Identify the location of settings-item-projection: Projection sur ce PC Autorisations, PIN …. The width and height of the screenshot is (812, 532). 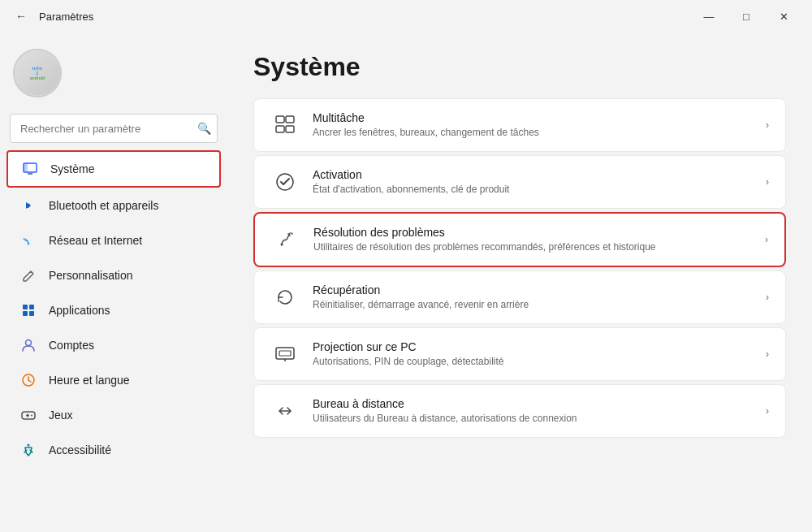
(520, 354).